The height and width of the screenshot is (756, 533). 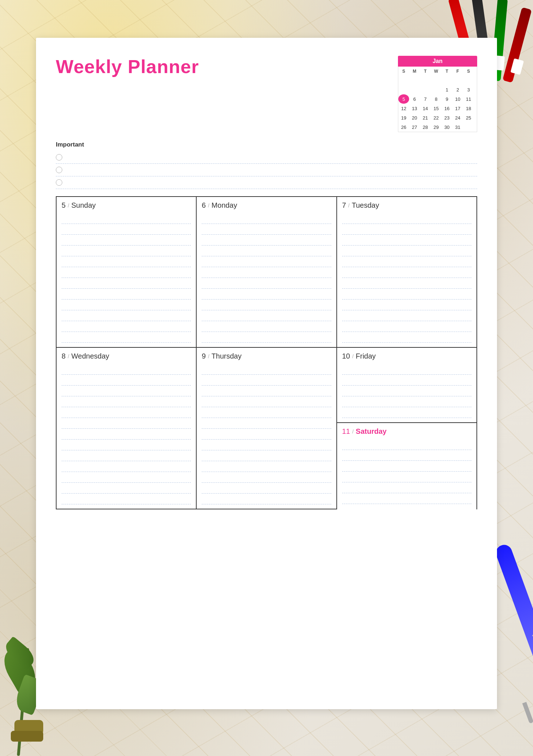 What do you see at coordinates (90, 356) in the screenshot?
I see `wednesday-name: Wednesday` at bounding box center [90, 356].